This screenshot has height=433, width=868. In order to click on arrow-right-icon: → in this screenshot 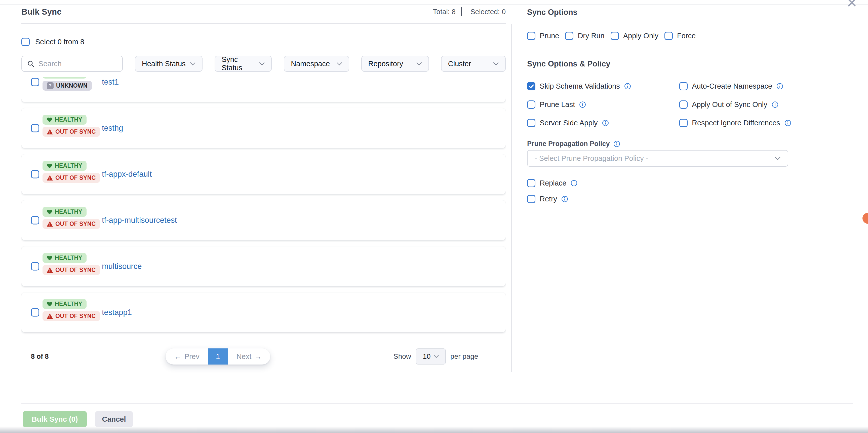, I will do `click(258, 357)`.